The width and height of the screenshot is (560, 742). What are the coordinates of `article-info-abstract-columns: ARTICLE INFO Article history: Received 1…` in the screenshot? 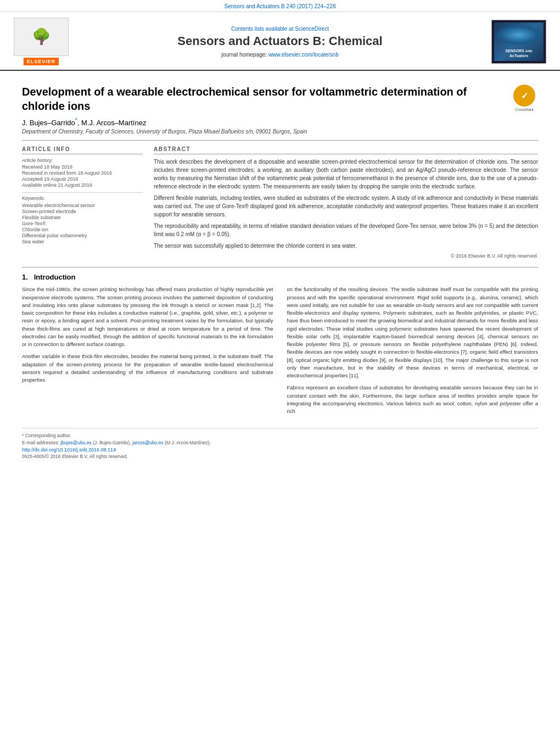 It's located at (280, 202).